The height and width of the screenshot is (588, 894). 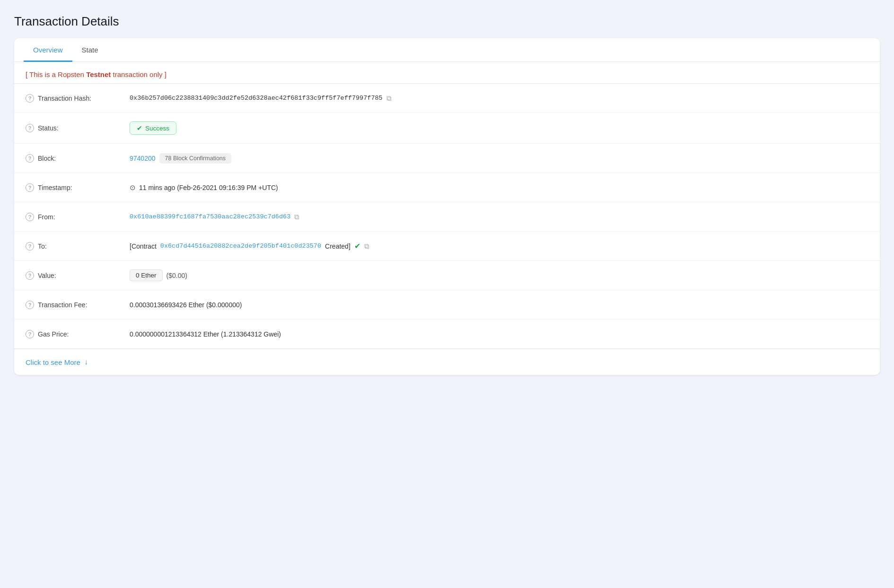 I want to click on copy-tx-hash-icon: ⧉, so click(x=389, y=98).